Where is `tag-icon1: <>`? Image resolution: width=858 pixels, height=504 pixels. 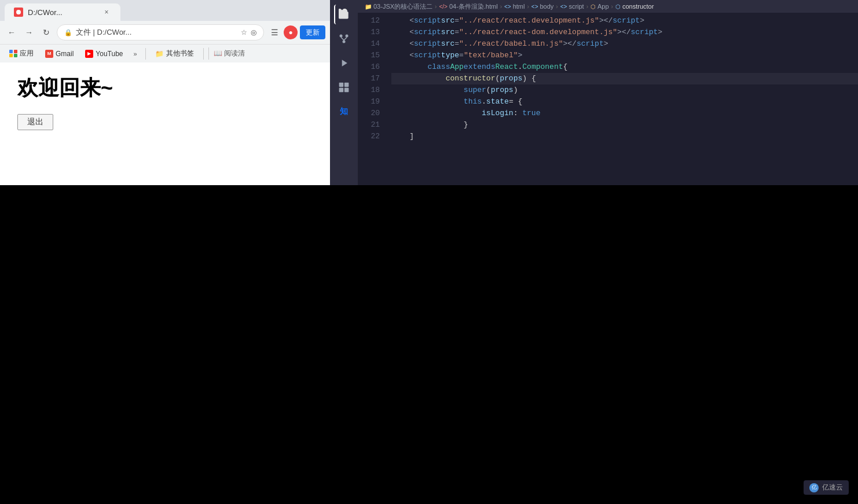 tag-icon1: <> is located at coordinates (508, 7).